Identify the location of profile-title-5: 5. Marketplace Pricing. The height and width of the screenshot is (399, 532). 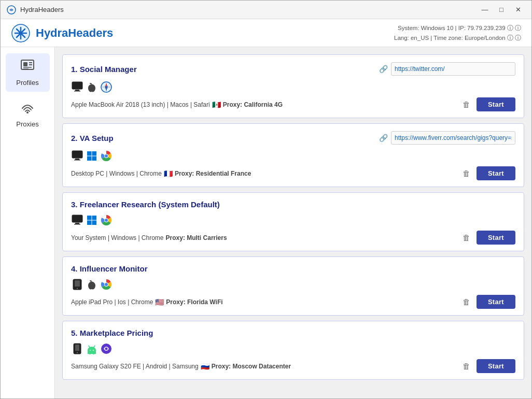
(112, 333).